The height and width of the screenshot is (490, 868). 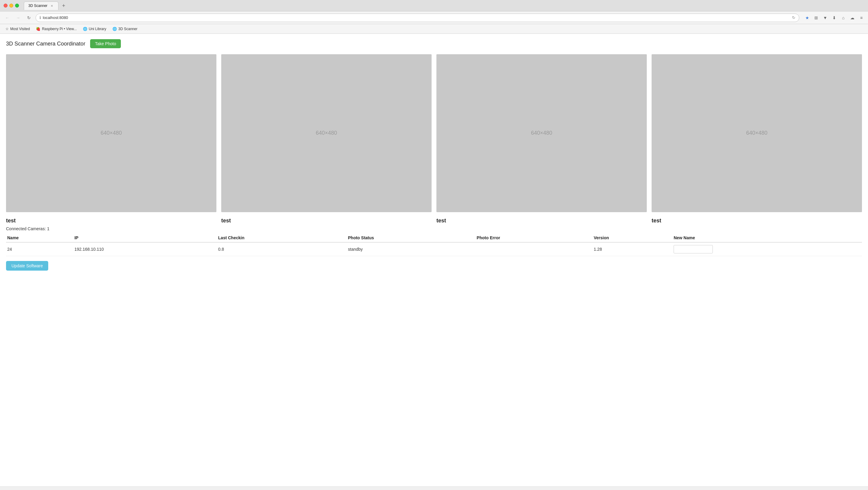 I want to click on bookmark-3d-scanner: 🌐 3D Scanner, so click(x=125, y=29).